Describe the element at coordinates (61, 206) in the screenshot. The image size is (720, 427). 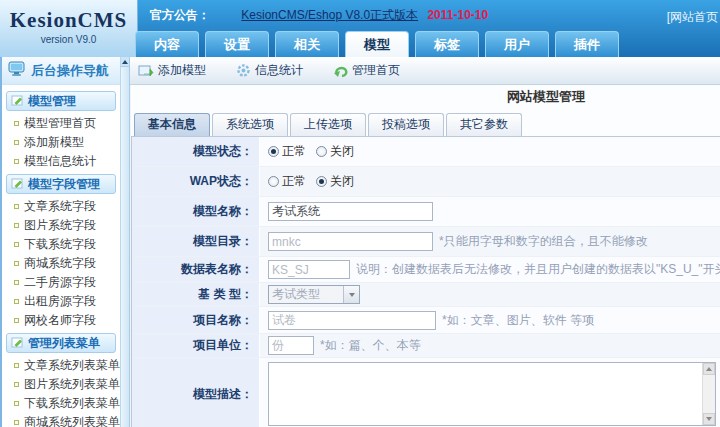
I see `sidebar-item-article-fields: 文章系统字段` at that location.